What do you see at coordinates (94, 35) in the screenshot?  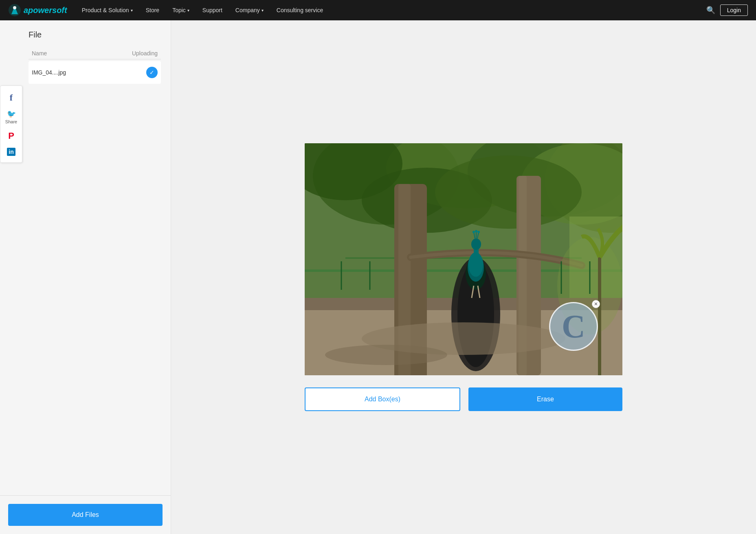 I see `file-title: File` at bounding box center [94, 35].